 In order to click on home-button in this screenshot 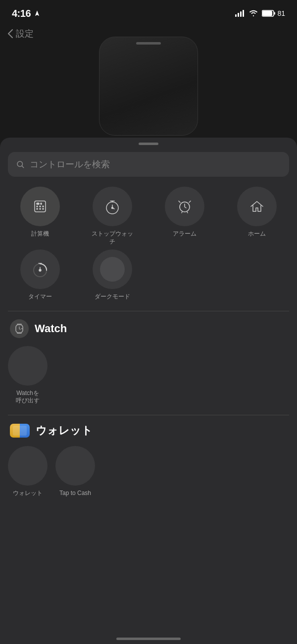, I will do `click(257, 206)`.